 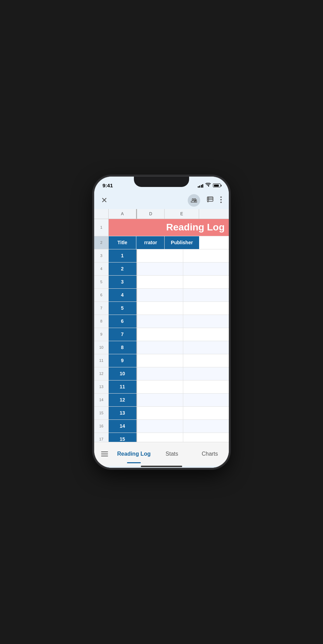 I want to click on table-row: 14 12, so click(x=162, y=400).